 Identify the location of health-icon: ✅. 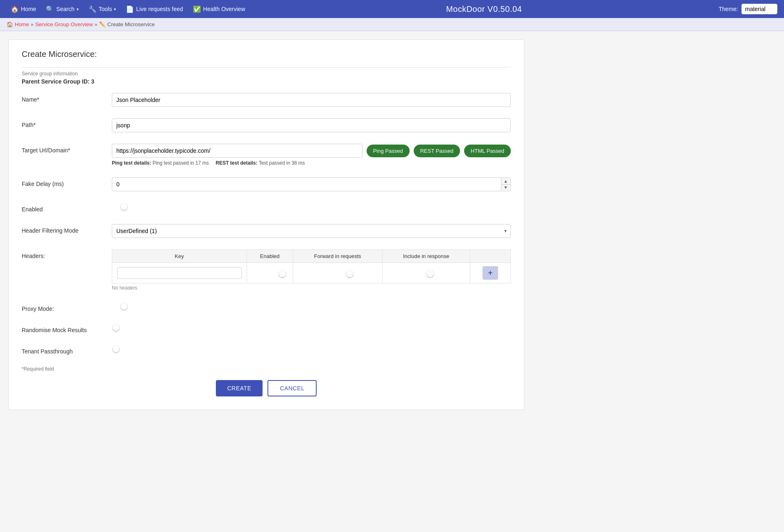
(197, 9).